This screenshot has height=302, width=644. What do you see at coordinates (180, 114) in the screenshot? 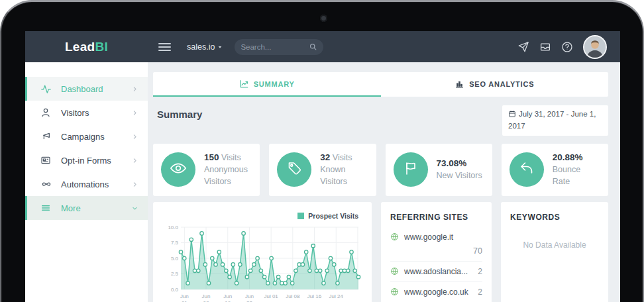
I see `page-title: Summary` at bounding box center [180, 114].